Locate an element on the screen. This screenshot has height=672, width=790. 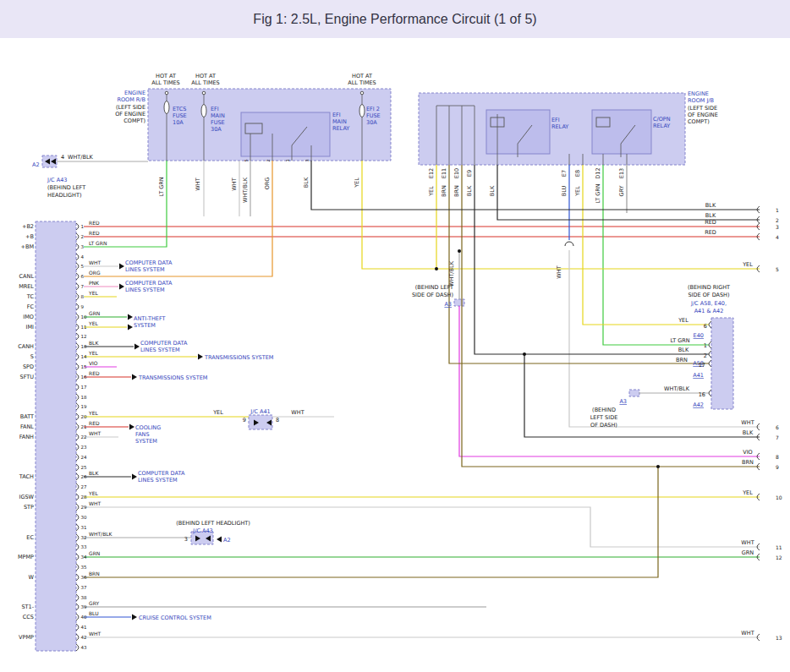
diagram-label: A3 is located at coordinates (623, 402).